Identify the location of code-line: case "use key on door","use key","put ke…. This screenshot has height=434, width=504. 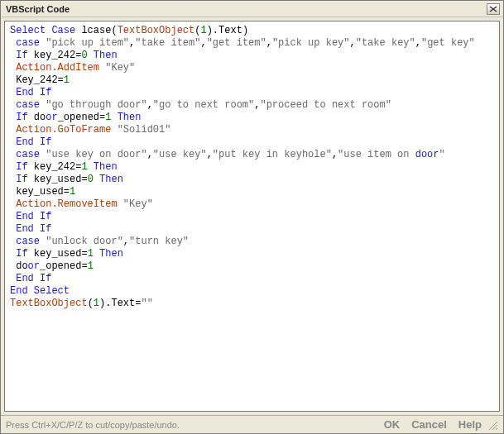
(252, 155).